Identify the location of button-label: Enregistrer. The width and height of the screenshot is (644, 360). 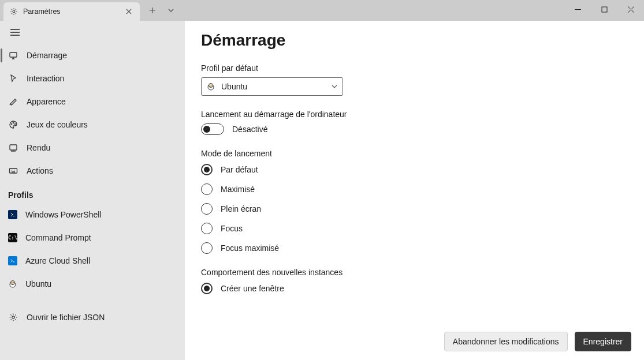
(603, 342).